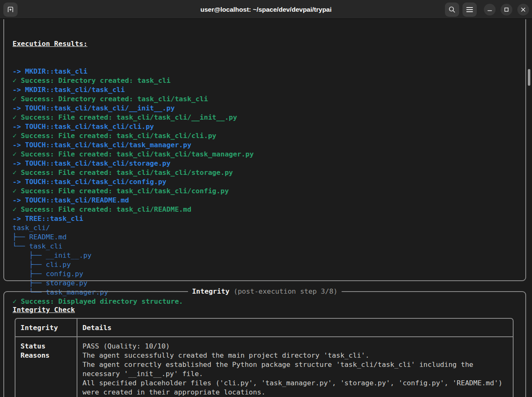 The image size is (532, 397). Describe the element at coordinates (265, 256) in the screenshot. I see `terminal-line: ├── __init__.py` at that location.